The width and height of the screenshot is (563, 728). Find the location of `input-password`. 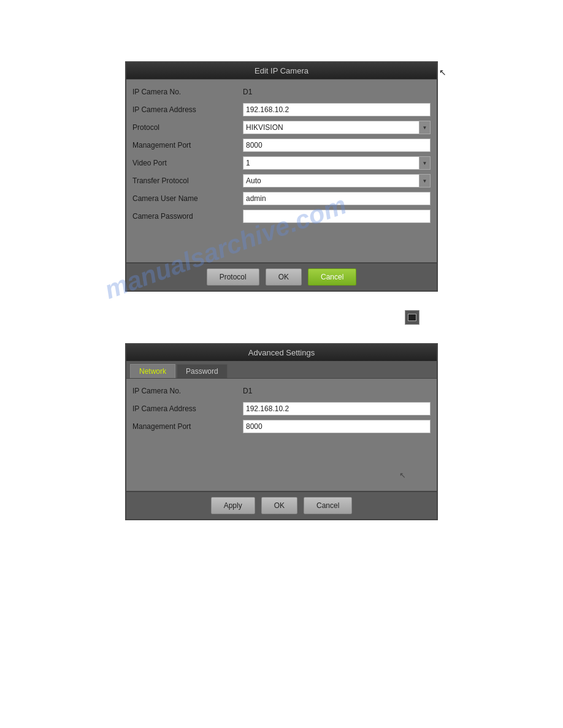

input-password is located at coordinates (337, 216).